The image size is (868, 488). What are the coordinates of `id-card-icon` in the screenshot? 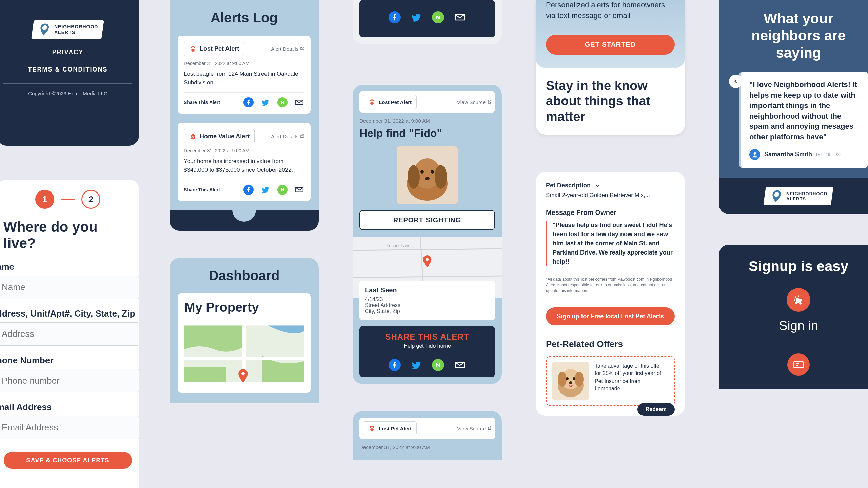 It's located at (798, 365).